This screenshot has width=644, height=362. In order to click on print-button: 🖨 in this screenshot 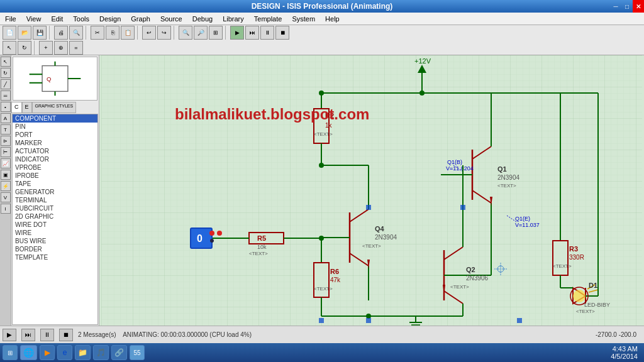, I will do `click(61, 33)`.